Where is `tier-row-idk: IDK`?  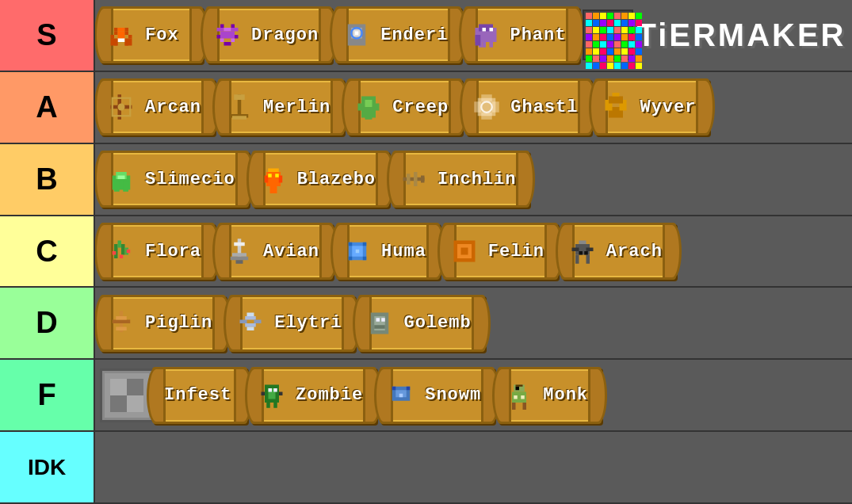 tier-row-idk: IDK is located at coordinates (426, 468).